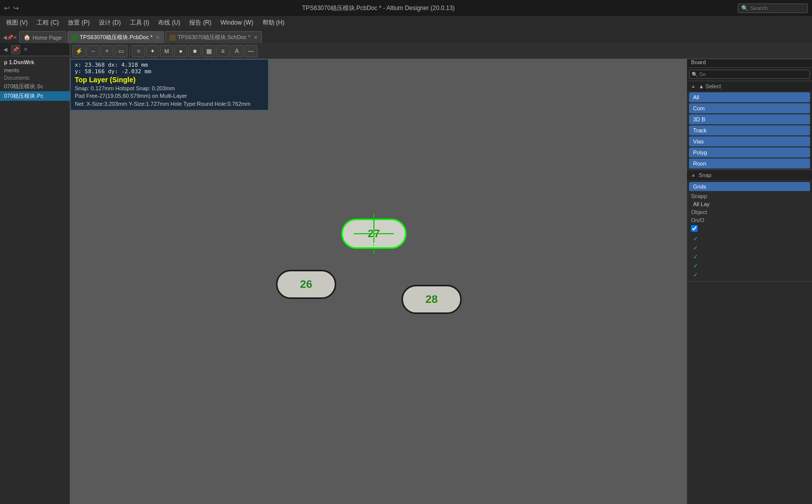  I want to click on sidebar-item-pc: 070稳压模块.Pc, so click(35, 96).